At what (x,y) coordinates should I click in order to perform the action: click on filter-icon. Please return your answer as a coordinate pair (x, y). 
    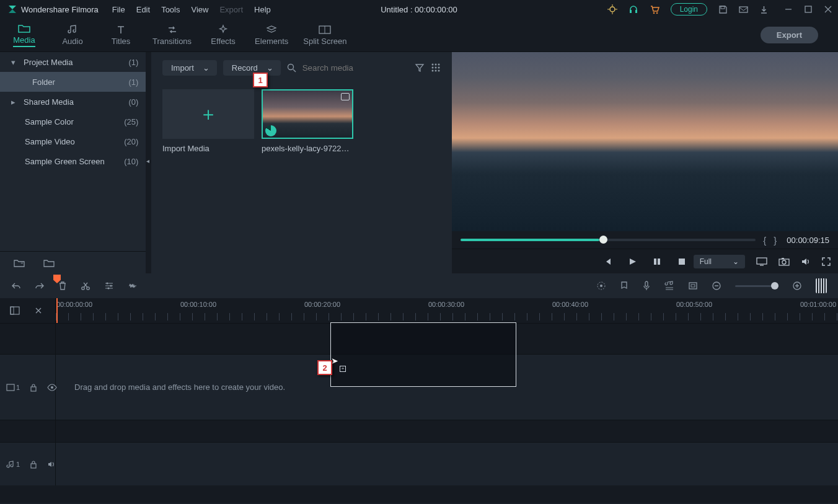
    Looking at the image, I should click on (420, 68).